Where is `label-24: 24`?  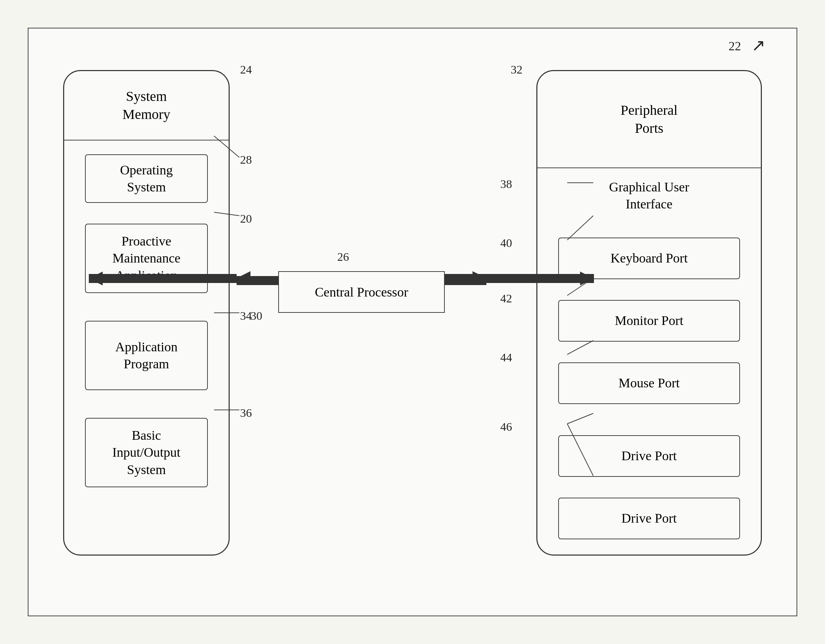
label-24: 24 is located at coordinates (246, 69).